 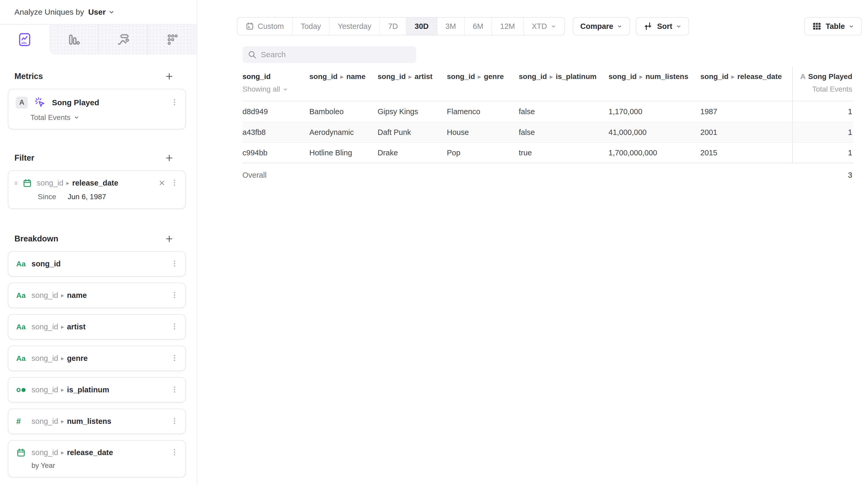 What do you see at coordinates (412, 84) in the screenshot?
I see `column-header-artist: song_id▸artist` at bounding box center [412, 84].